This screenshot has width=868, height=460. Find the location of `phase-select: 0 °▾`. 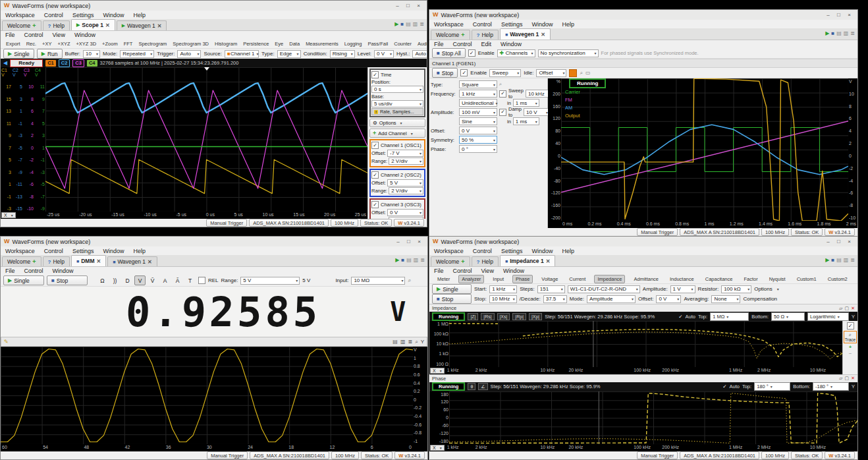

phase-select: 0 °▾ is located at coordinates (478, 149).